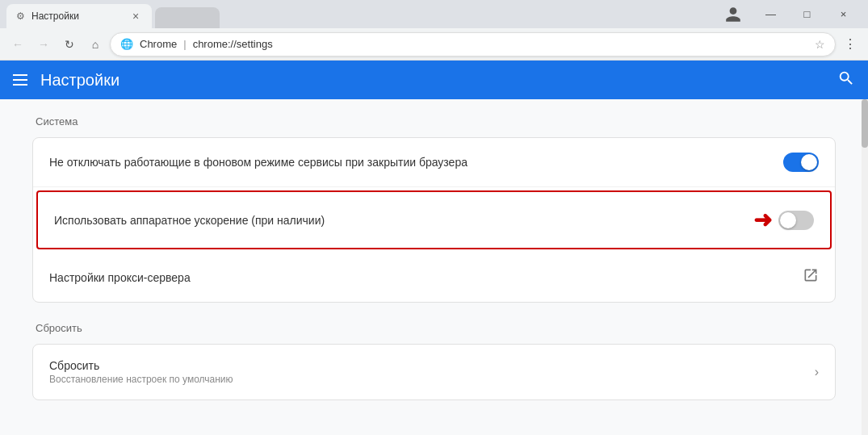 This screenshot has width=868, height=435. I want to click on scrollbar-thumb, so click(865, 123).